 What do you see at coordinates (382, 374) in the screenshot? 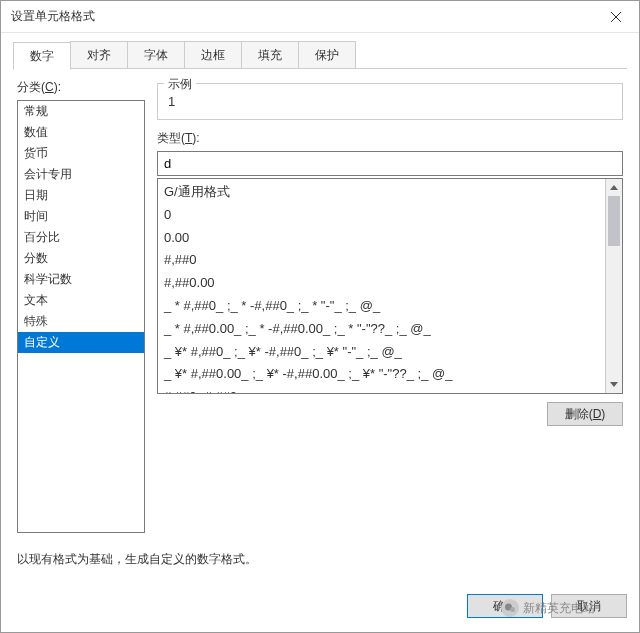
I see `type-item: _ ¥* #,##0.00_ ;_ ¥* -#,##0.00_ ;_ ¥* "-…` at bounding box center [382, 374].